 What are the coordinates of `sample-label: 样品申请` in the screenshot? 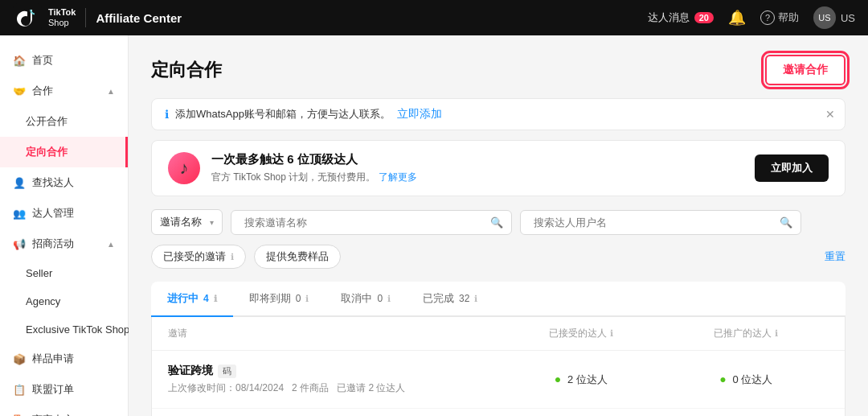 It's located at (53, 359).